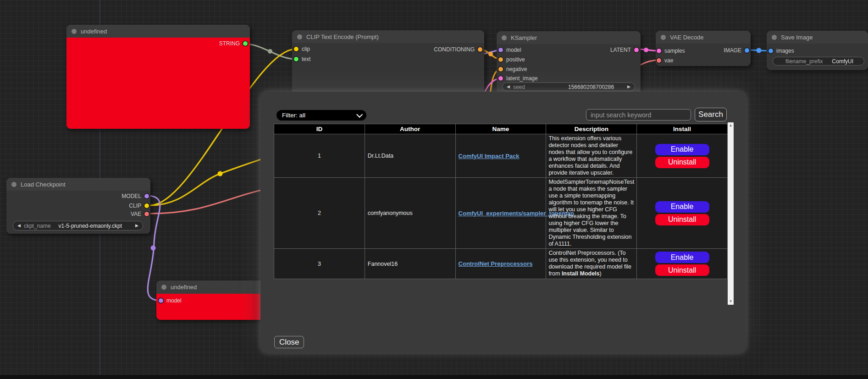 This screenshot has height=379, width=868. I want to click on widget-value: ComfyUI, so click(843, 61).